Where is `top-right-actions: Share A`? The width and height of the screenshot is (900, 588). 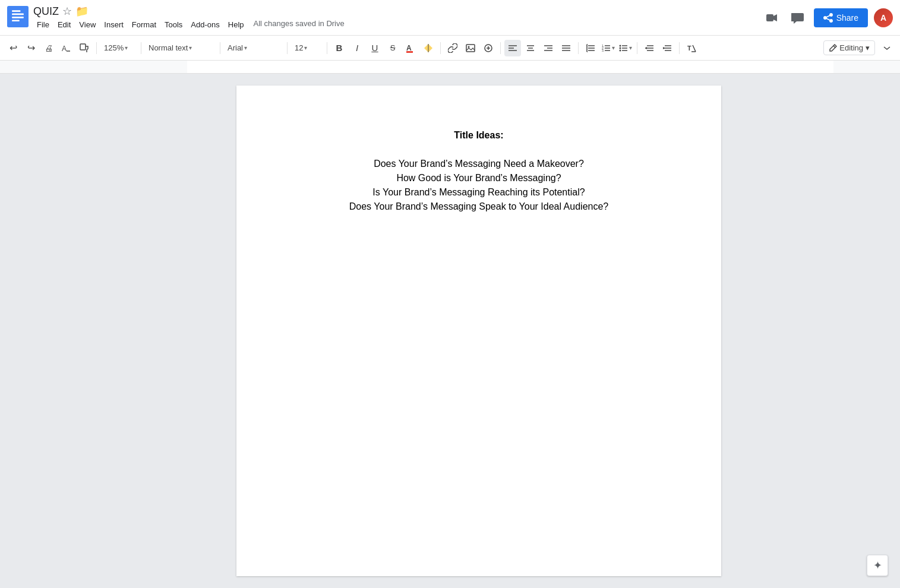 top-right-actions: Share A is located at coordinates (827, 18).